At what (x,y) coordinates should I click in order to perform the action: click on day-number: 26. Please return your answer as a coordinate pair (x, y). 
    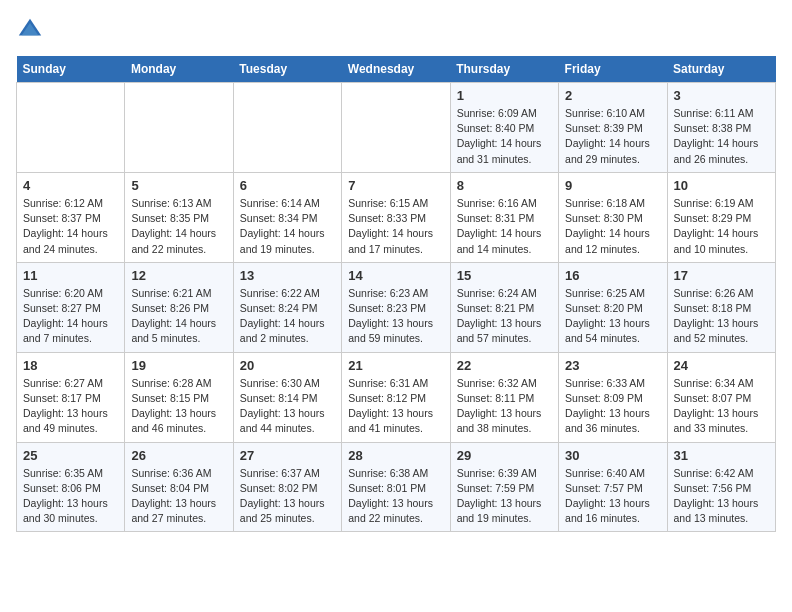
    Looking at the image, I should click on (178, 456).